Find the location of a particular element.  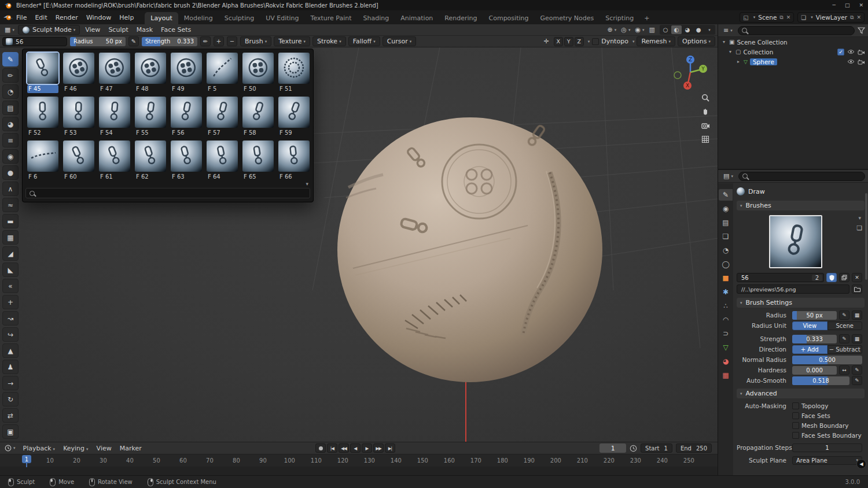

current-frame-field: 1 is located at coordinates (613, 448).